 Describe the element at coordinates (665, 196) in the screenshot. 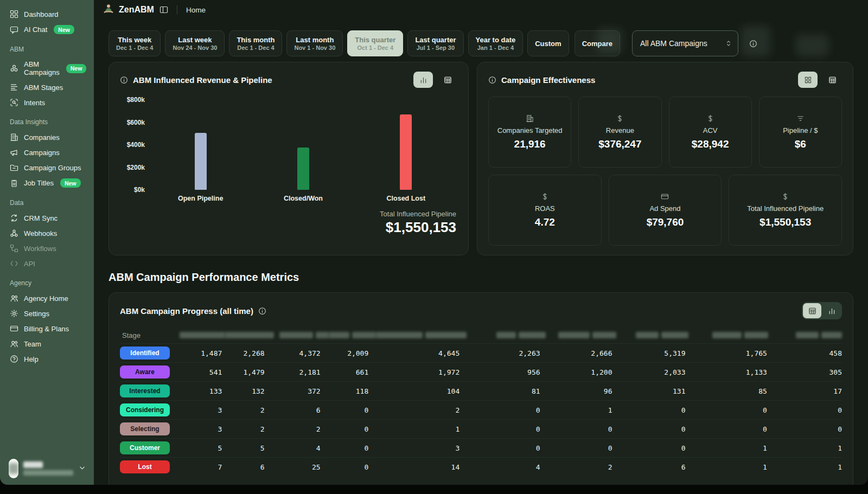

I see `card-icon` at that location.